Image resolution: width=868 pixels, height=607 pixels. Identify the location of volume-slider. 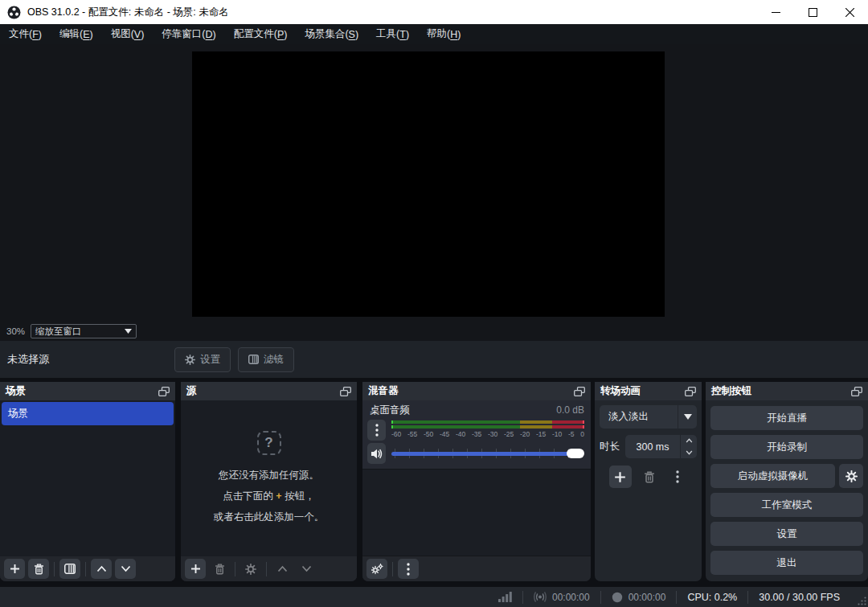
(488, 453).